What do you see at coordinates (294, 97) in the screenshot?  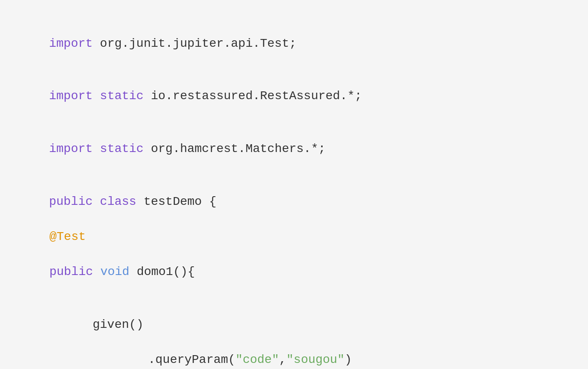 I see `code-line-2: import static io.restassured.RestAssured…` at bounding box center [294, 97].